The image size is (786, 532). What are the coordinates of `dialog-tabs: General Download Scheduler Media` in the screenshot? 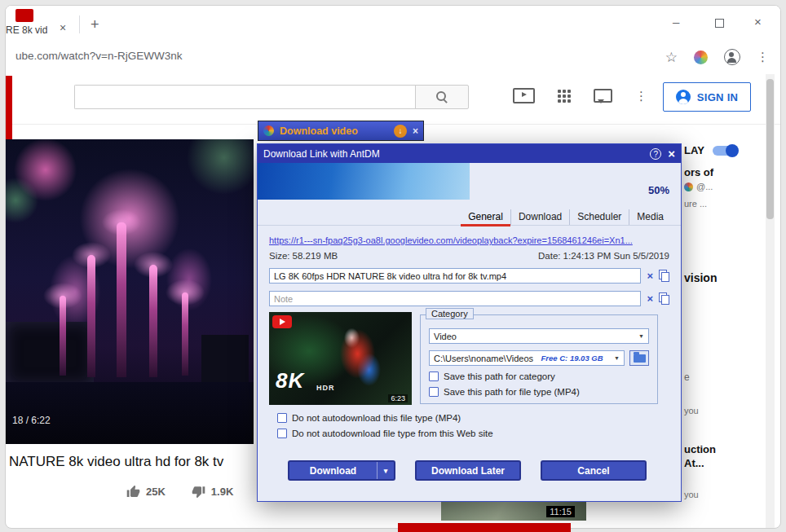 It's located at (470, 218).